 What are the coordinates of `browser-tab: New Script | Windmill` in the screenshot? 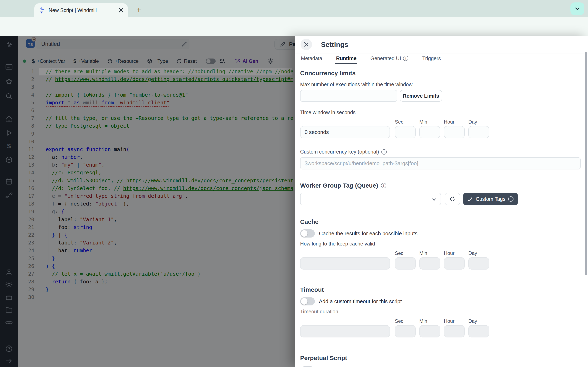 It's located at (81, 10).